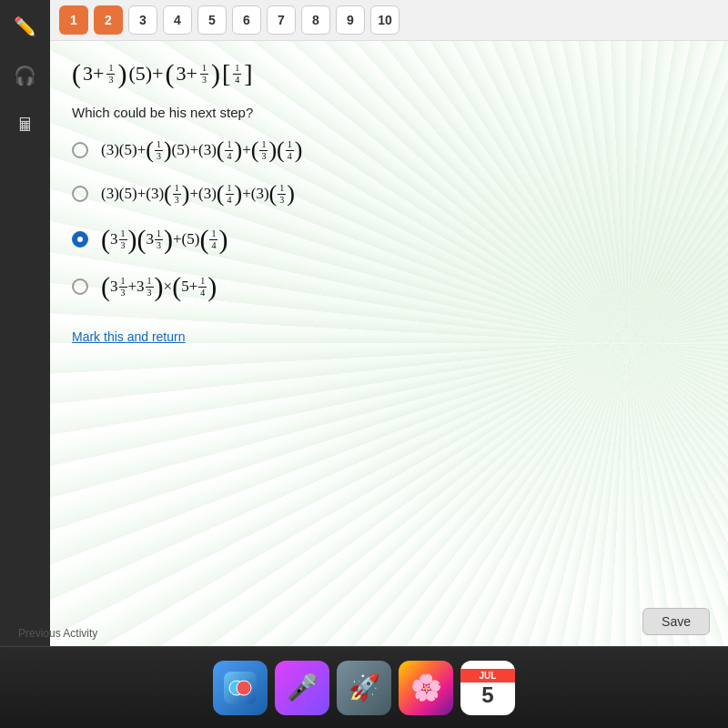 The image size is (728, 728). Describe the element at coordinates (302, 688) in the screenshot. I see `dock-siri: 🎤` at that location.